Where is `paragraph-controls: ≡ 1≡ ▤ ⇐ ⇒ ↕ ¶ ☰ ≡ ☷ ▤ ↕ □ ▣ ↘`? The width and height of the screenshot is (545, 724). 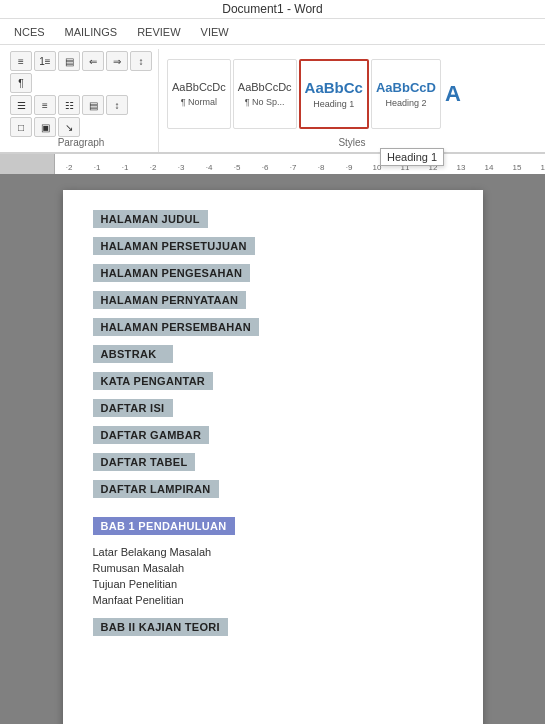 paragraph-controls: ≡ 1≡ ▤ ⇐ ⇒ ↕ ¶ ☰ ≡ ☷ ▤ ↕ □ ▣ ↘ is located at coordinates (81, 94).